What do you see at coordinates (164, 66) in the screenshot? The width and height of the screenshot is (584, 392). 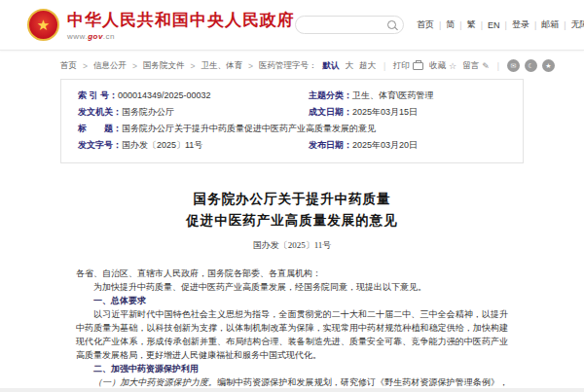 I see `breadcrumb-item: 国务院文件` at bounding box center [164, 66].